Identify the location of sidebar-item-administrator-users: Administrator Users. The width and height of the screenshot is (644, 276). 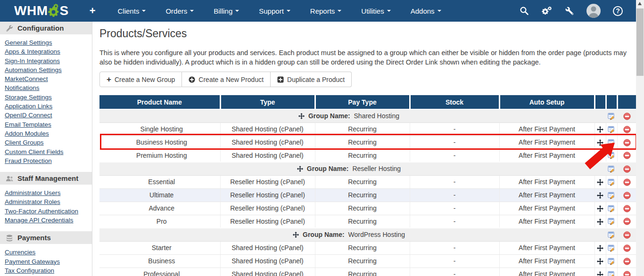
(48, 193).